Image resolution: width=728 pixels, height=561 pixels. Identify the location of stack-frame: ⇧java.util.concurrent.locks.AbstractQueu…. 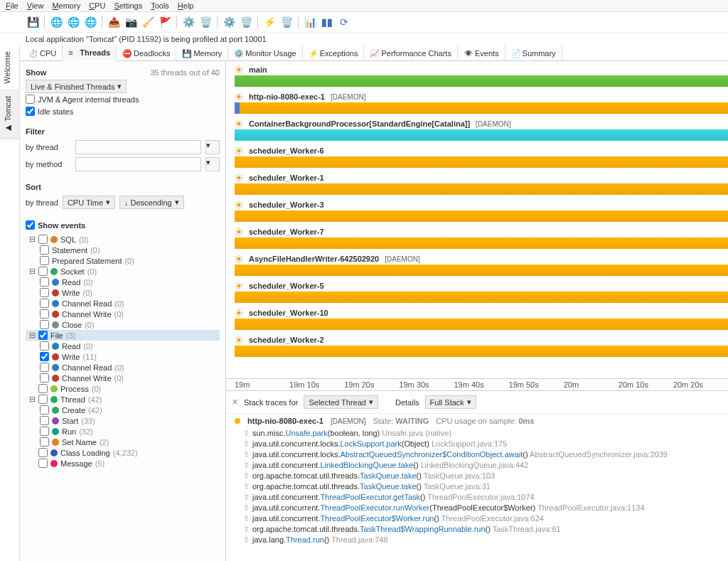
(477, 455).